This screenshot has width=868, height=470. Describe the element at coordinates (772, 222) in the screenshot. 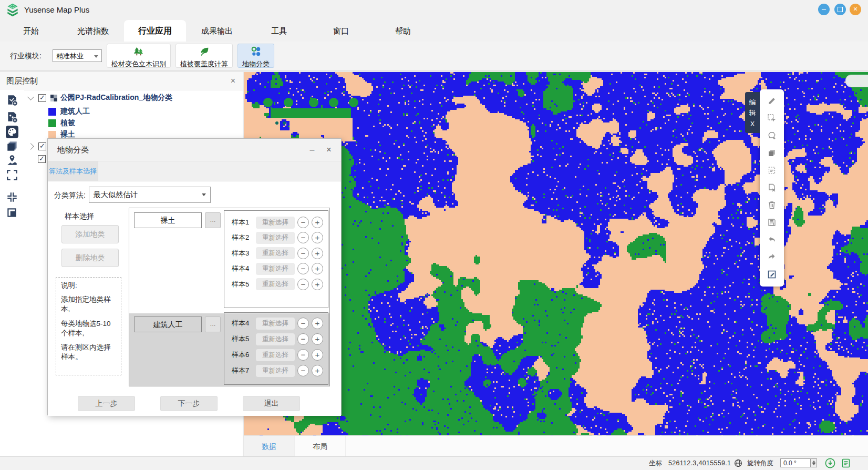

I see `save-icon` at that location.